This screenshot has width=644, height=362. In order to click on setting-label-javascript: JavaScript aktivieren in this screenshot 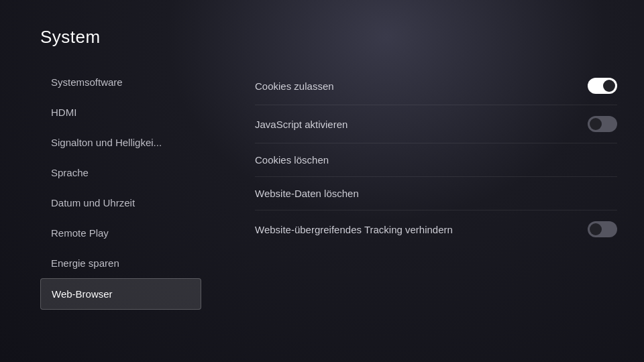, I will do `click(301, 125)`.